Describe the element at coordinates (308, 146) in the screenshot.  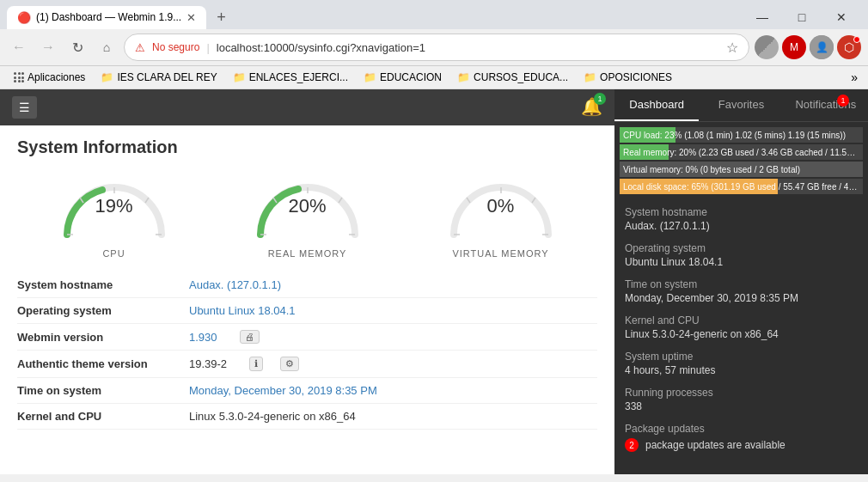
I see `system-info-title: System Information` at that location.